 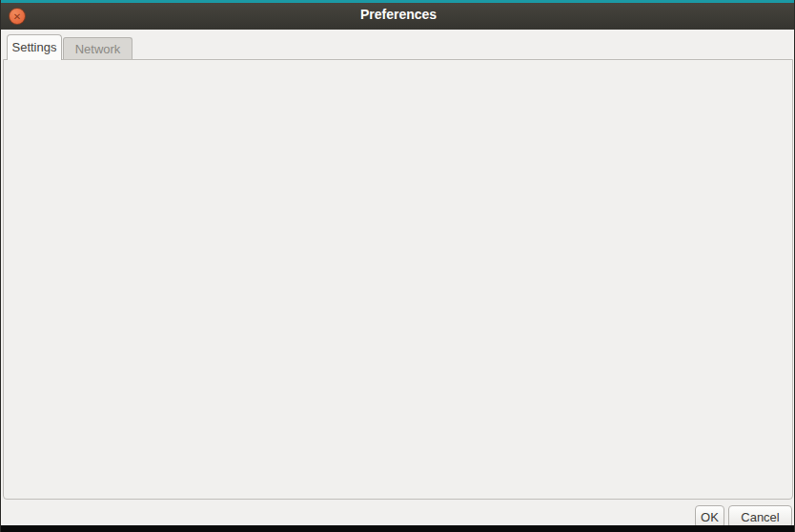 What do you see at coordinates (398, 14) in the screenshot?
I see `window-title: Preferences` at bounding box center [398, 14].